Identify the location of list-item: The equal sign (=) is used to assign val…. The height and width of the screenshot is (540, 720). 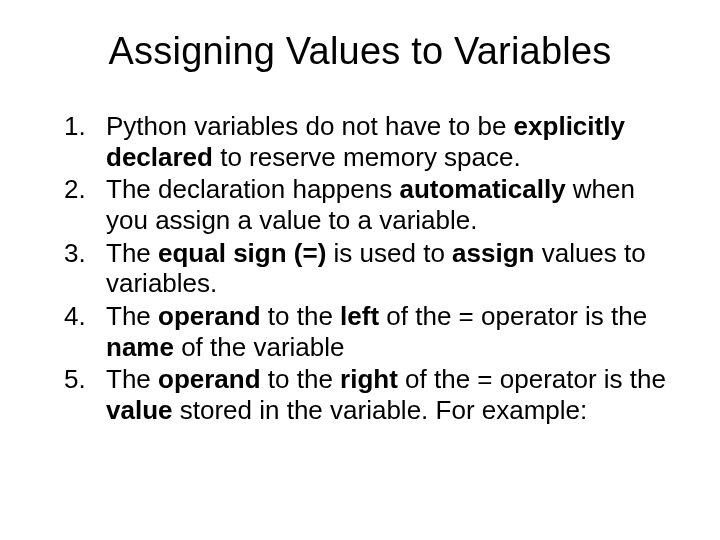
(360, 268).